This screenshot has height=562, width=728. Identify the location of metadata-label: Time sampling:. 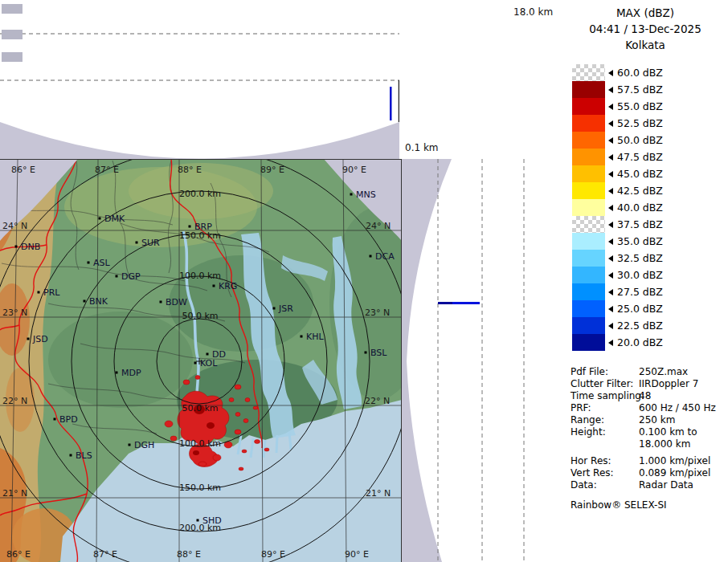
(604, 397).